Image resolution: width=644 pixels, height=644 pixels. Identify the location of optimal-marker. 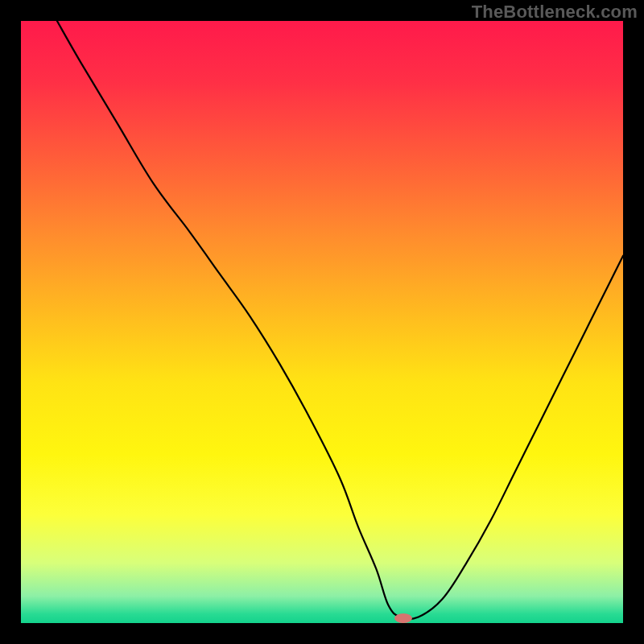
(403, 618).